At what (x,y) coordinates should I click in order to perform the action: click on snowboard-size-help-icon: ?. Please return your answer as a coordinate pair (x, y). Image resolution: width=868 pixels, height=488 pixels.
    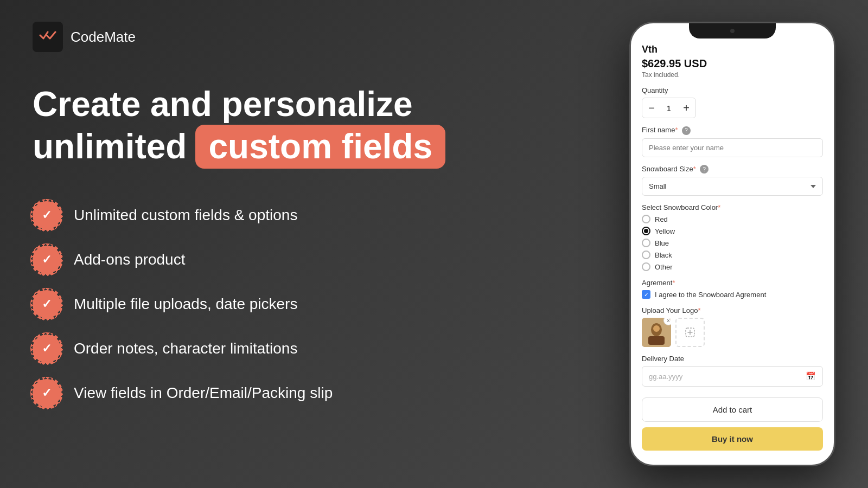
    Looking at the image, I should click on (704, 169).